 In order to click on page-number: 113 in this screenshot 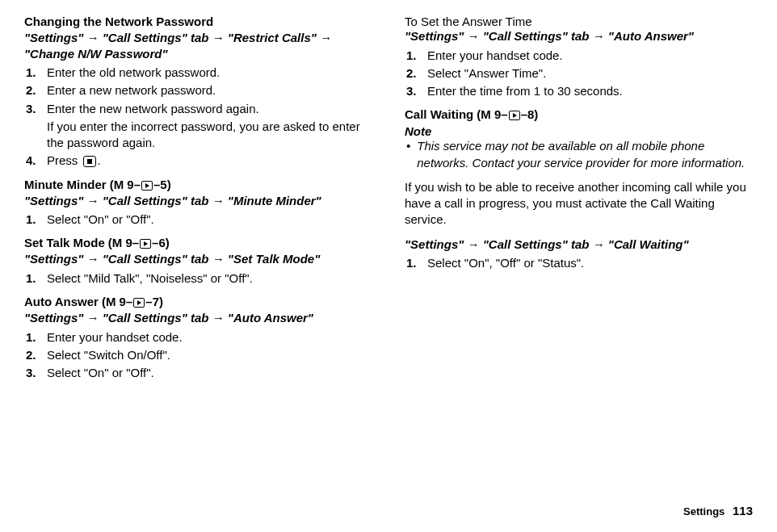, I will do `click(743, 510)`.